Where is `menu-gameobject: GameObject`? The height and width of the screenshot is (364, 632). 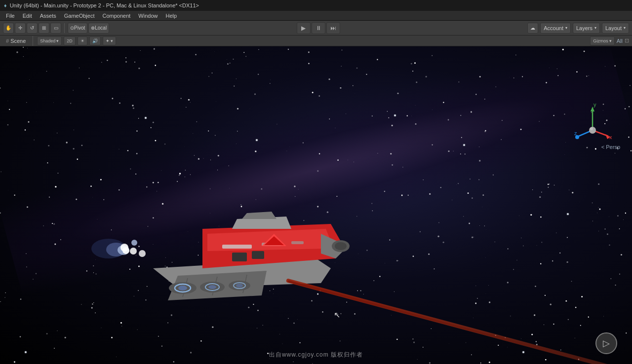 menu-gameobject: GameObject is located at coordinates (79, 16).